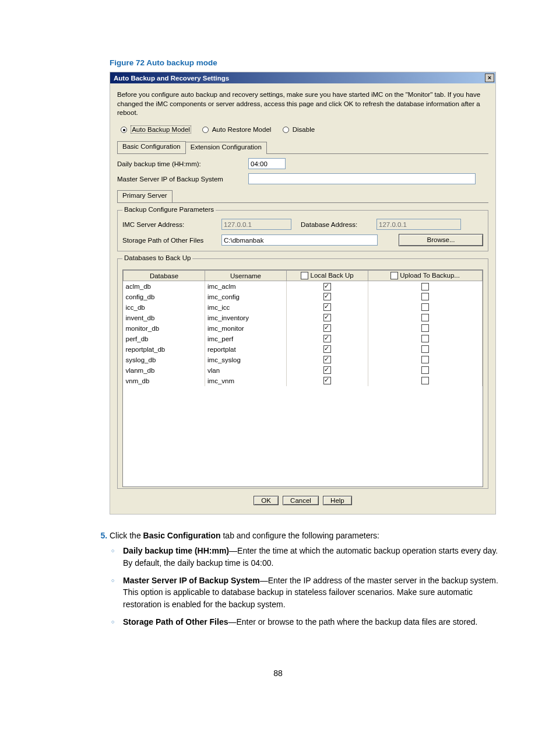  I want to click on header-checkbox-upload, so click(394, 275).